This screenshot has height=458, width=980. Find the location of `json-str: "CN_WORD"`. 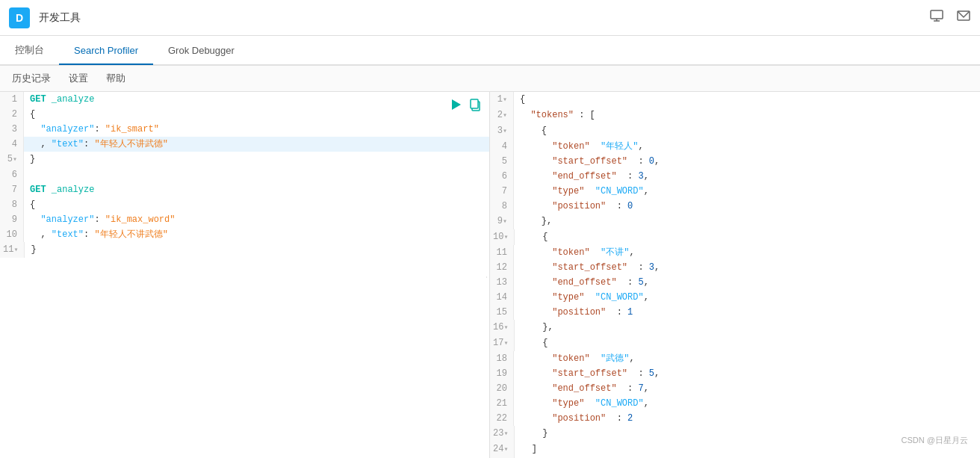

json-str: "CN_WORD" is located at coordinates (620, 191).